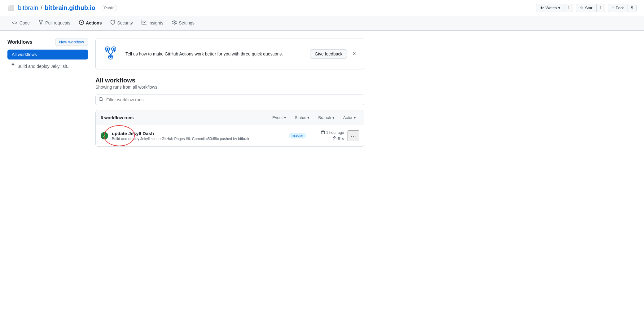 The height and width of the screenshot is (317, 644). Describe the element at coordinates (278, 118) in the screenshot. I see `event-filter-label: Event` at that location.